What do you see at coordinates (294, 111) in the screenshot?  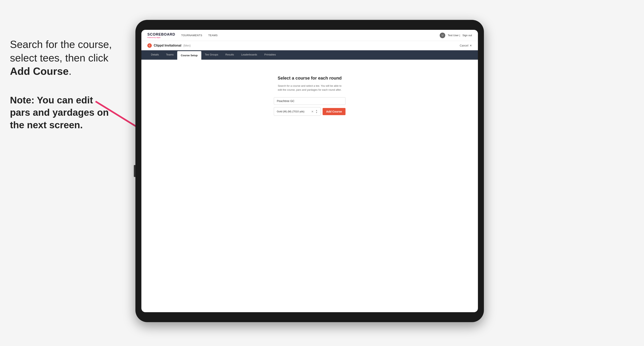 I see `tee-select-text: Gold (M) (M) (7010 yds)` at bounding box center [294, 111].